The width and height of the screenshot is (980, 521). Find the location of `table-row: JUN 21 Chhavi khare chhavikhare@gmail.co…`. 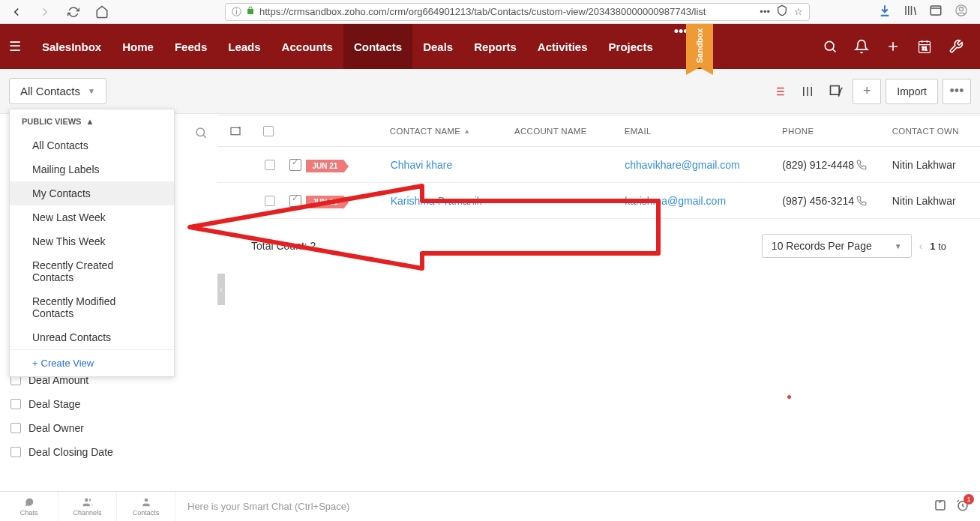

table-row: JUN 21 Chhavi khare chhavikhare@gmail.co… is located at coordinates (598, 165).